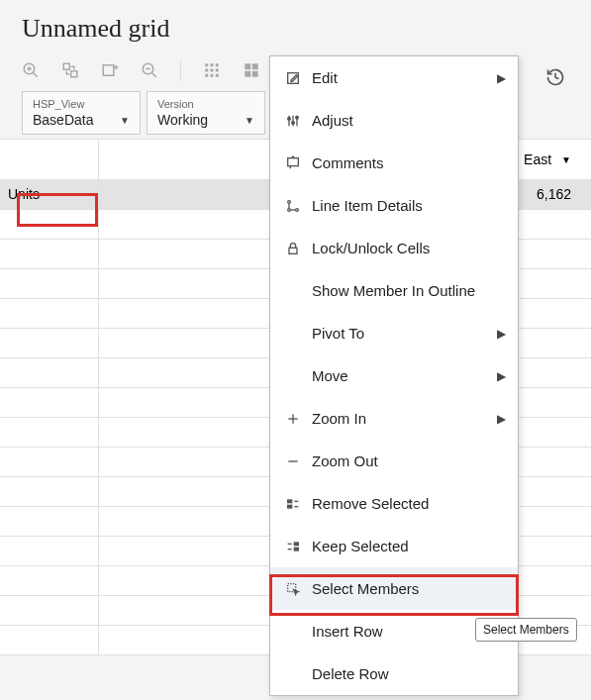 The height and width of the screenshot is (700, 591). I want to click on menu-label: Move, so click(402, 376).